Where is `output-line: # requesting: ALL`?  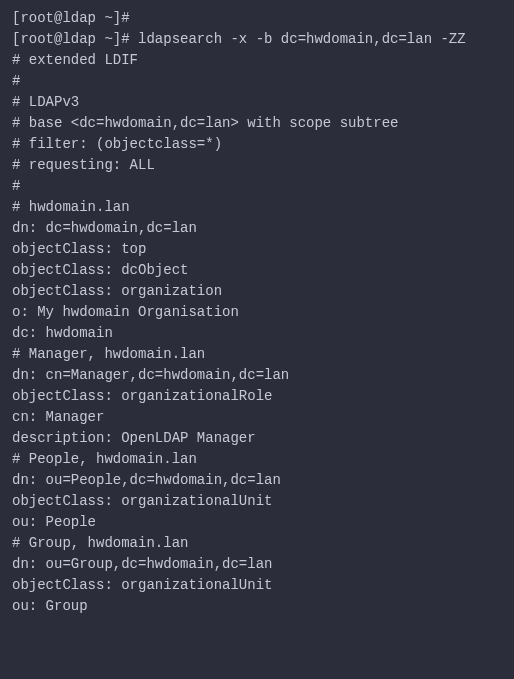 output-line: # requesting: ALL is located at coordinates (257, 166).